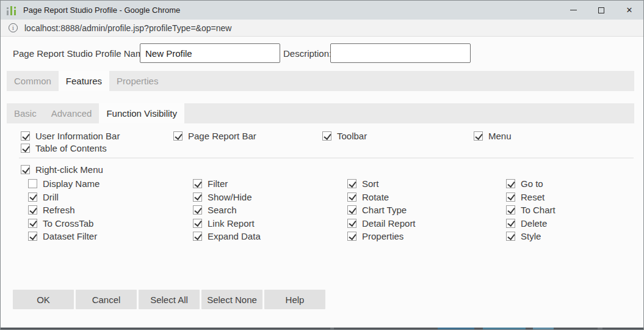 This screenshot has height=330, width=644. I want to click on tab-basic: Basic, so click(26, 114).